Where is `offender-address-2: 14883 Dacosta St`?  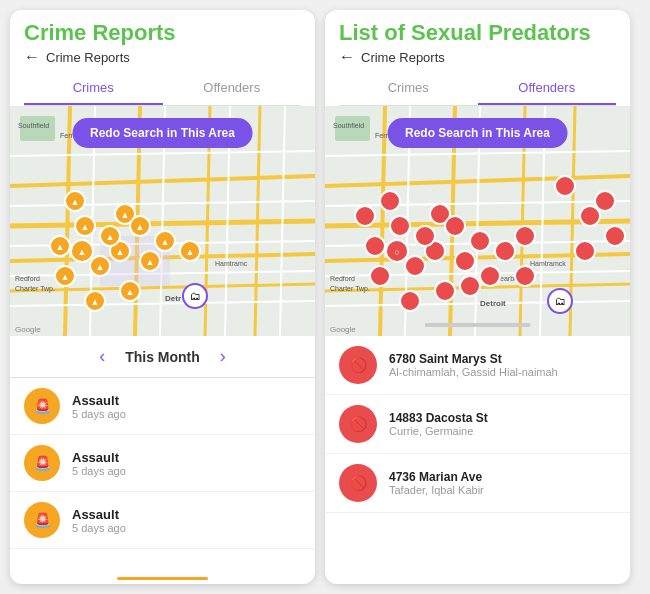 offender-address-2: 14883 Dacosta St is located at coordinates (438, 418).